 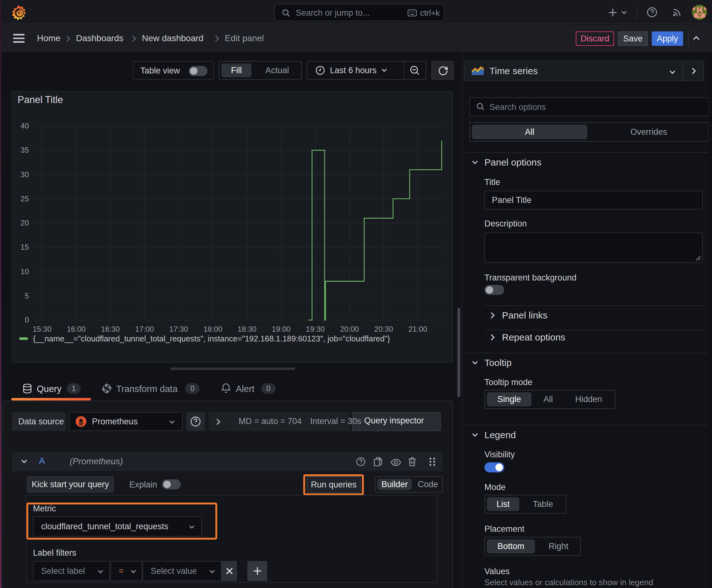 What do you see at coordinates (24, 272) in the screenshot?
I see `svg-text: 10` at bounding box center [24, 272].